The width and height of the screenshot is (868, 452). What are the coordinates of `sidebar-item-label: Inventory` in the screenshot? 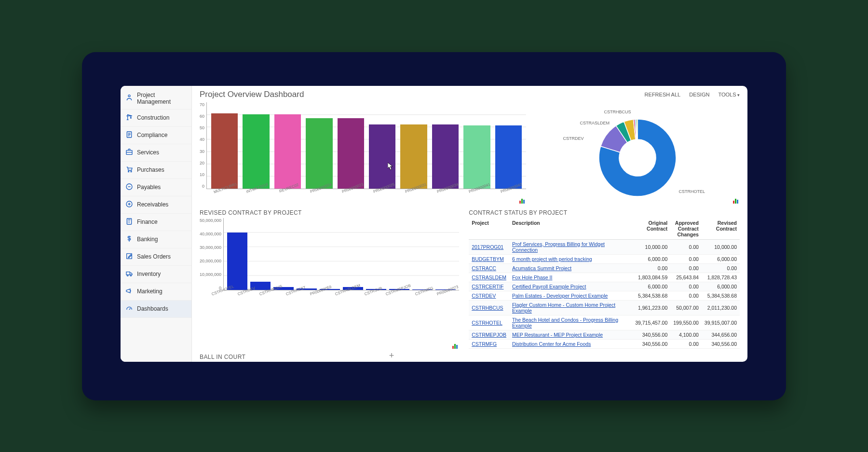 It's located at (149, 274).